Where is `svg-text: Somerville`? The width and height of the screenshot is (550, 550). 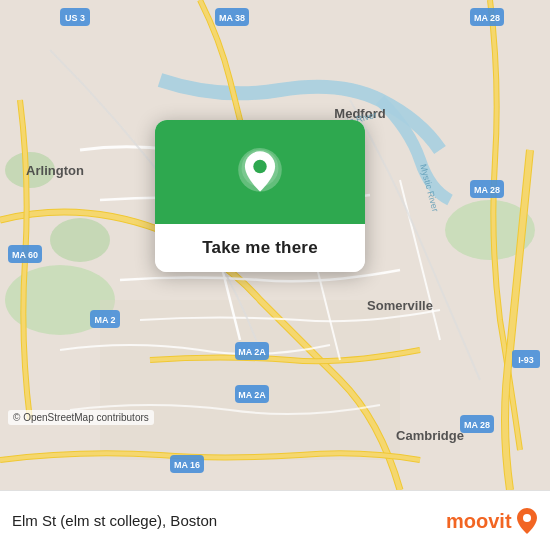 svg-text: Somerville is located at coordinates (400, 306).